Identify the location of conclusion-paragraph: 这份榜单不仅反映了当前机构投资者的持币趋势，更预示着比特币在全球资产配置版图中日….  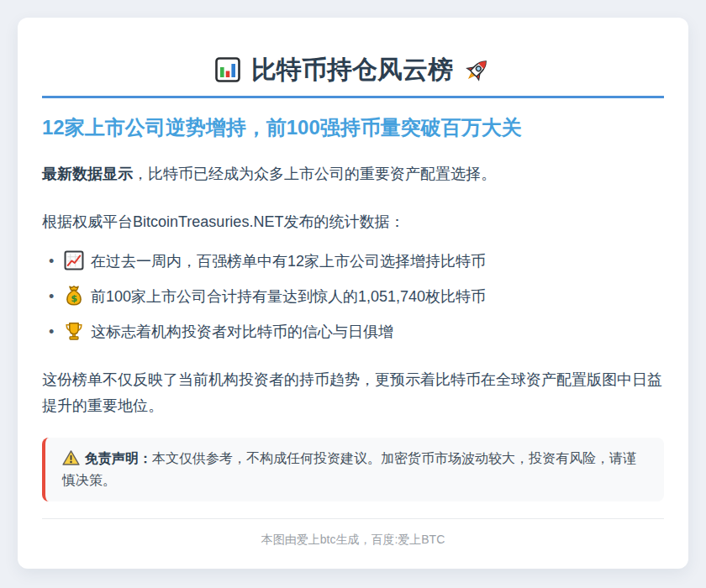
(353, 393).